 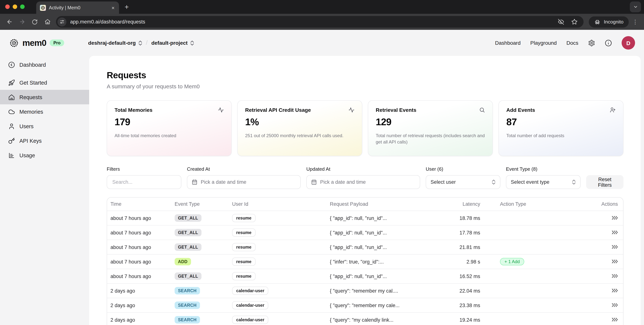 What do you see at coordinates (363, 182) in the screenshot?
I see `updated-at-picker: Pick a date and time` at bounding box center [363, 182].